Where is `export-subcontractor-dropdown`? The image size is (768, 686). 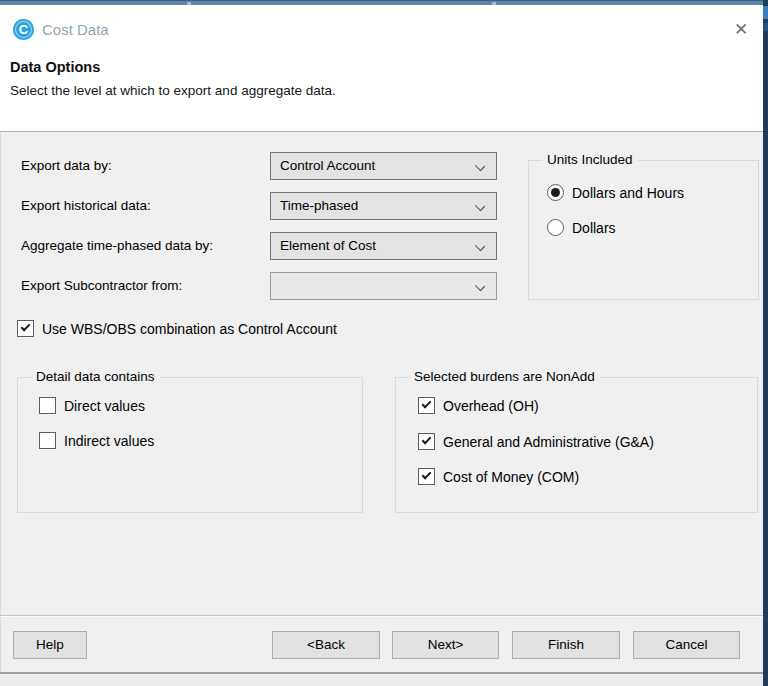
export-subcontractor-dropdown is located at coordinates (384, 286).